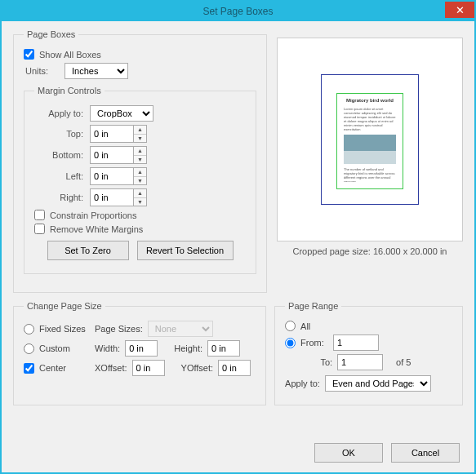 This screenshot has height=474, width=476. I want to click on yoffset-label: YOffset:, so click(198, 368).